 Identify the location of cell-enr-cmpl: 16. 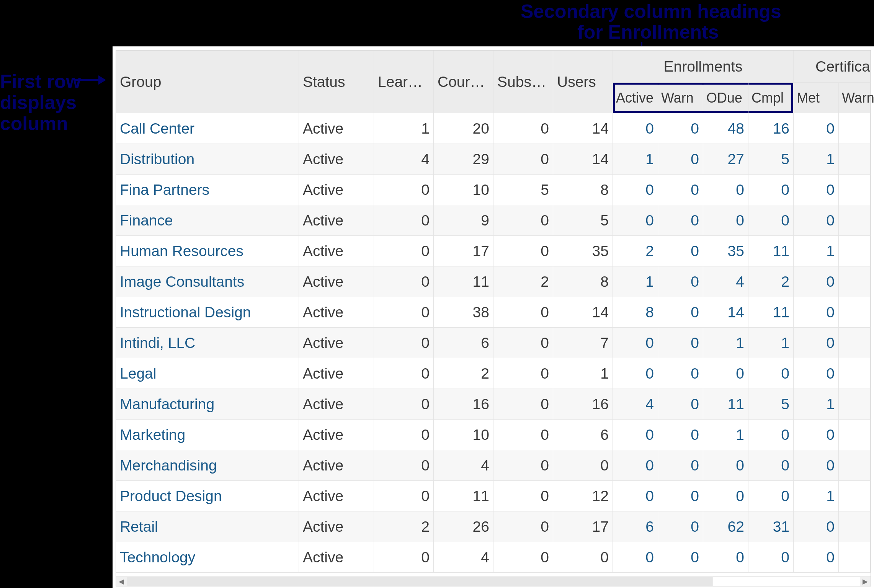
(771, 129).